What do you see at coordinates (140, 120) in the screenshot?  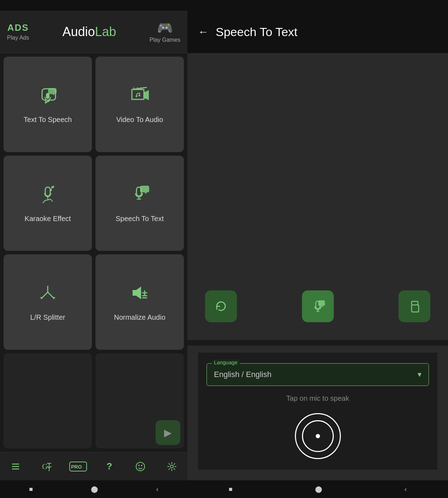 I see `video-to-audio-label: Video To Audio` at bounding box center [140, 120].